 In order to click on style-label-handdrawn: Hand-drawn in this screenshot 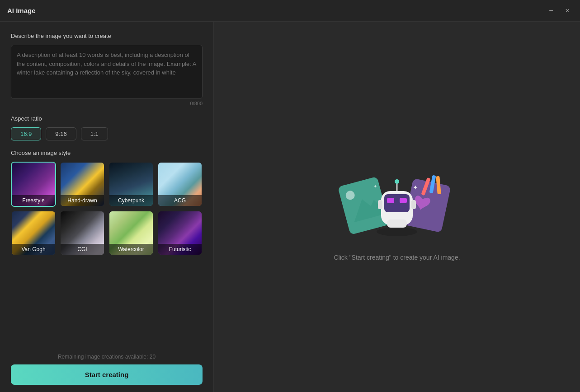, I will do `click(82, 201)`.